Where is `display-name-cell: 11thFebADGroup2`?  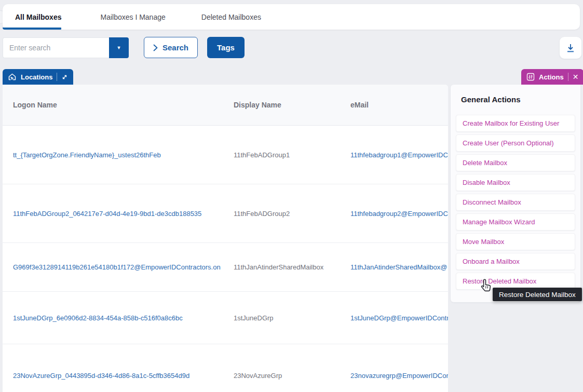
display-name-cell: 11thFebADGroup2 is located at coordinates (292, 214).